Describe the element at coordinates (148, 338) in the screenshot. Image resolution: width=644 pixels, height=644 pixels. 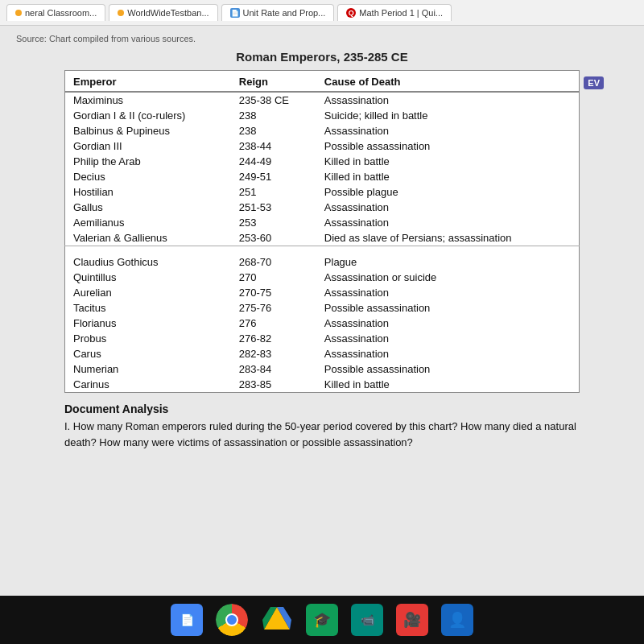
I see `cell-emperor: Probus` at that location.